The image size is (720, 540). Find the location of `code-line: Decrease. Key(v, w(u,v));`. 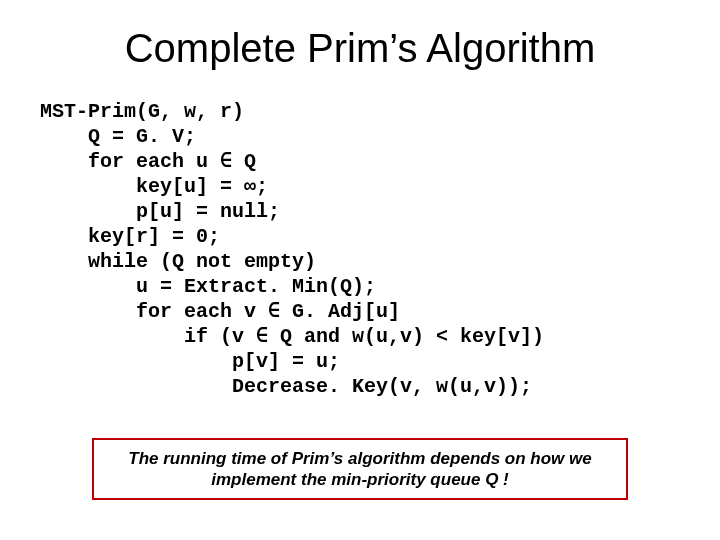

code-line: Decrease. Key(v, w(u,v)); is located at coordinates (286, 386).